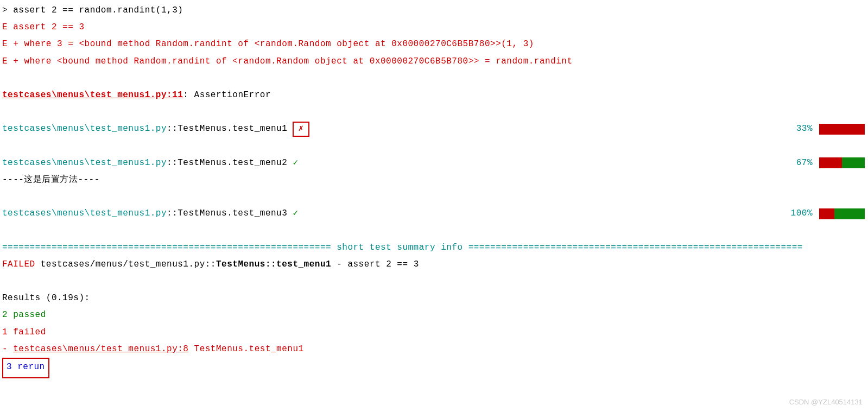  Describe the element at coordinates (434, 96) in the screenshot. I see `error-location: testcases\menus\test_menus1.py:11: Asser…` at that location.